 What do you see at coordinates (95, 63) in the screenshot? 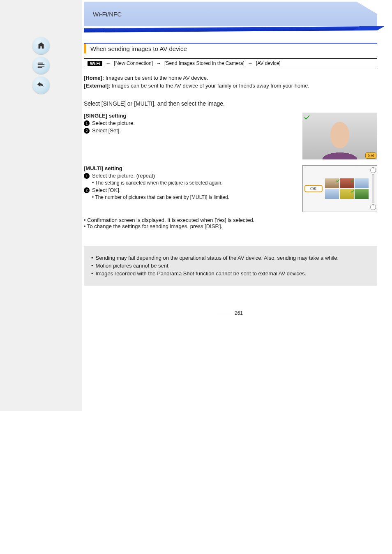
I see `wifi-tag: Wi-Fi` at bounding box center [95, 63].